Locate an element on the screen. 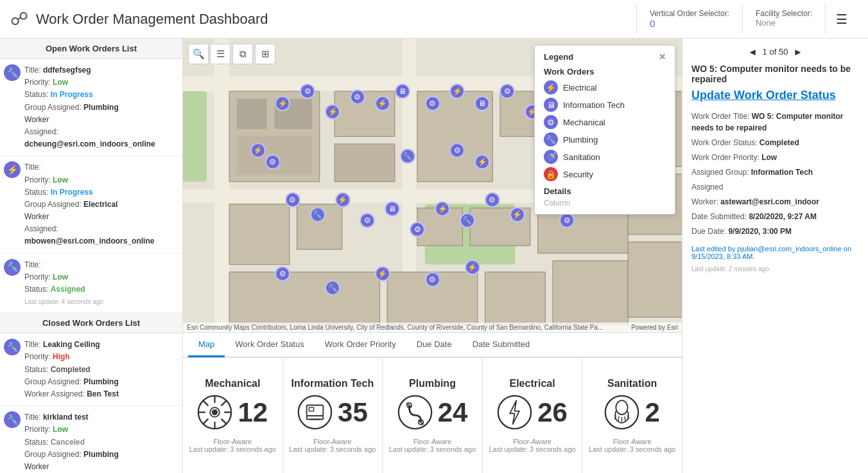 This screenshot has height=473, width=868. map-attribution-text: Esri Community Maps Contributors, Loma L… is located at coordinates (395, 328).